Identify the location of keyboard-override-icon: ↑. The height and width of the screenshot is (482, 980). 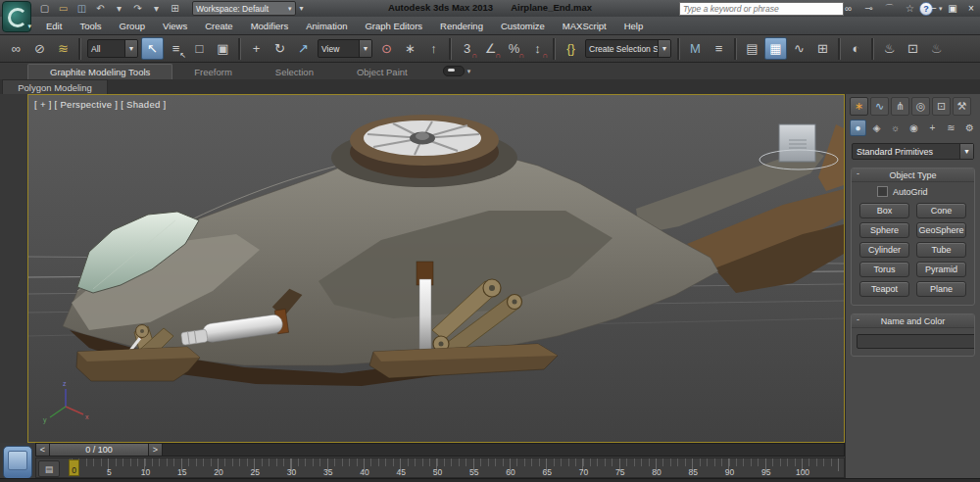
(433, 49).